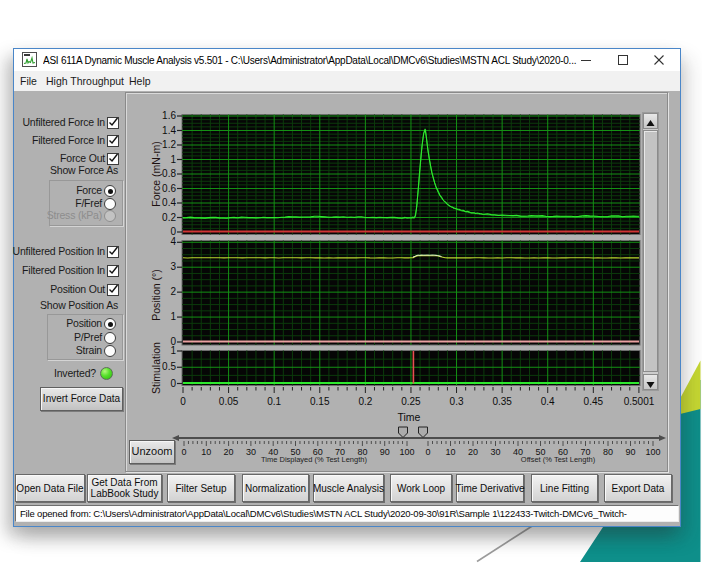 Image resolution: width=702 pixels, height=573 pixels. Describe the element at coordinates (125, 494) in the screenshot. I see `get-data-line2: LabBook Study` at that location.